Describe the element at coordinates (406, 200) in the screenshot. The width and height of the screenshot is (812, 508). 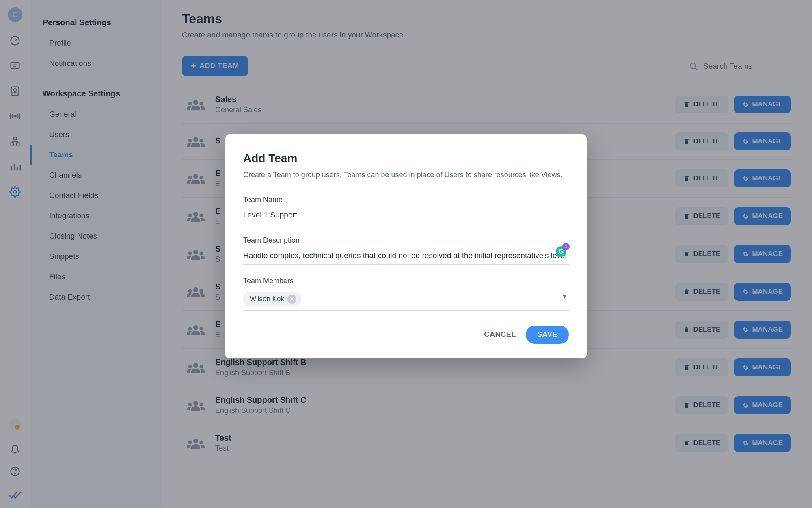
I see `team-name-label: Team Name` at that location.